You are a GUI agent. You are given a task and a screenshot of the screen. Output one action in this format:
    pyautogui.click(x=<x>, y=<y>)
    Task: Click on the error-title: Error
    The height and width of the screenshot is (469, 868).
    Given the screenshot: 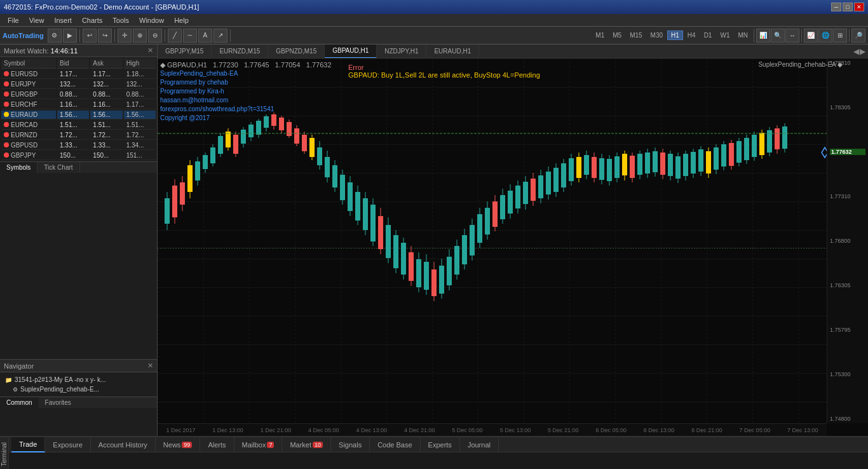 What is the action you would take?
    pyautogui.click(x=444, y=67)
    